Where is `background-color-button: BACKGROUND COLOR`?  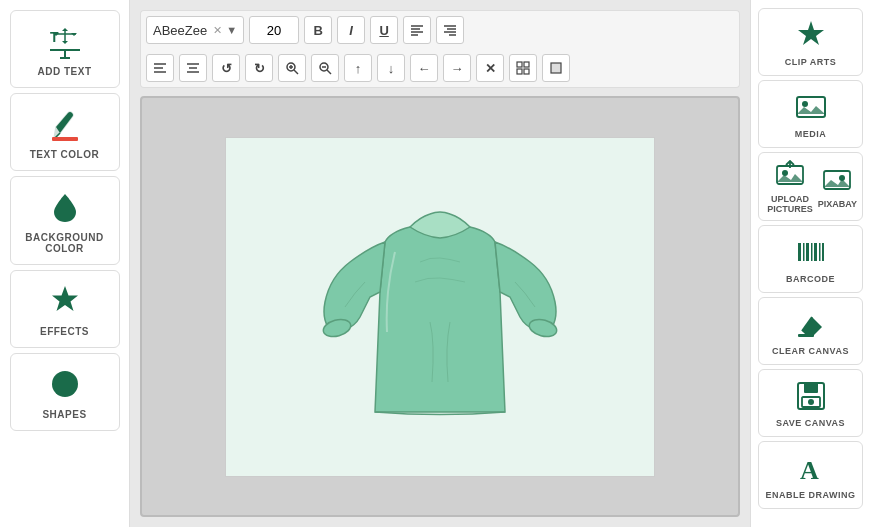 background-color-button: BACKGROUND COLOR is located at coordinates (65, 220).